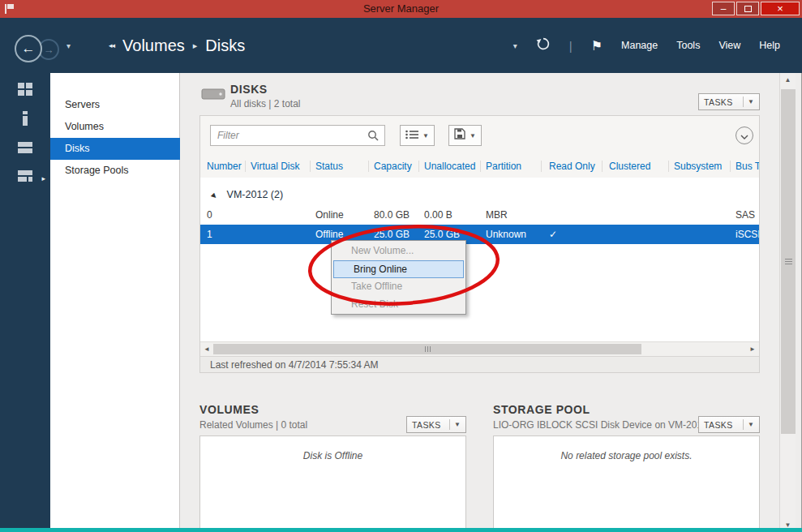 The width and height of the screenshot is (802, 532). Describe the element at coordinates (401, 9) in the screenshot. I see `window-title: Server Manager` at that location.